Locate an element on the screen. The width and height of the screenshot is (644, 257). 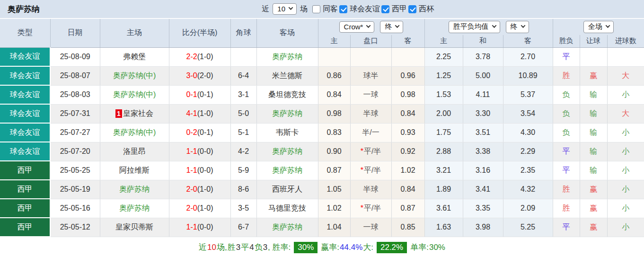
crow-home-odds-cell is located at coordinates (334, 57).